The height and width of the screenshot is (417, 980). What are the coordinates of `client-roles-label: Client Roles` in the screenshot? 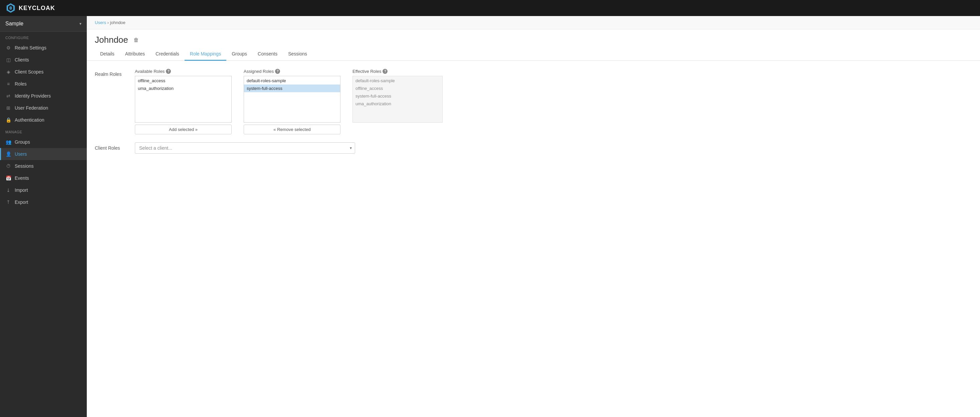 It's located at (115, 148).